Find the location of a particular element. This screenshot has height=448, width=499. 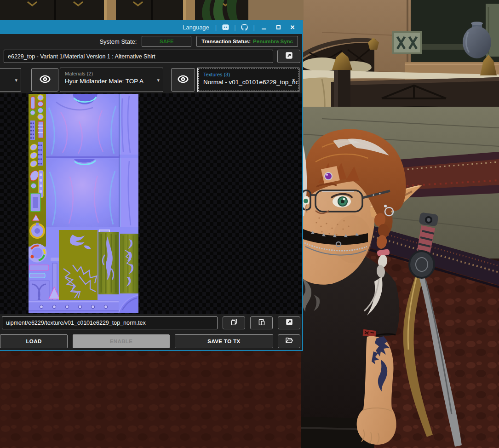

texture-path-input is located at coordinates (109, 323).